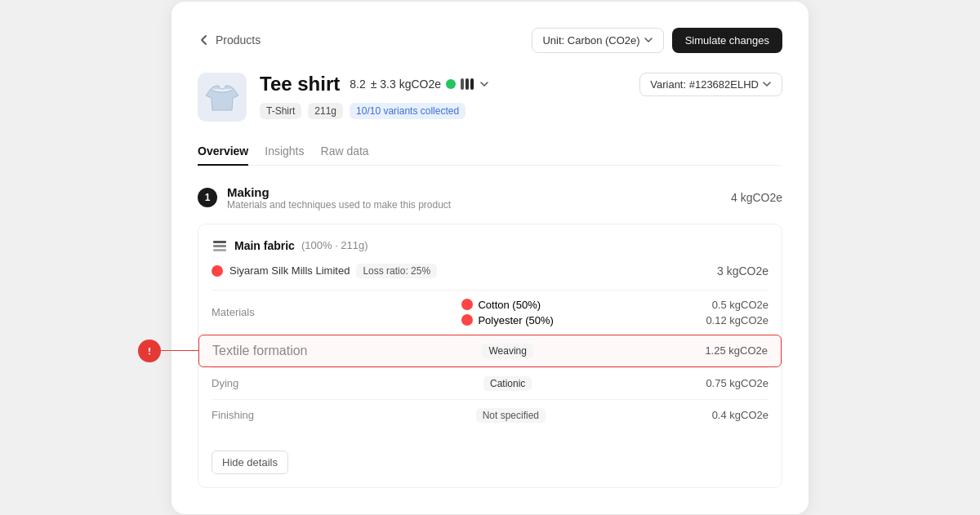 Image resolution: width=980 pixels, height=515 pixels. I want to click on hide-btn-label: Hide details, so click(250, 462).